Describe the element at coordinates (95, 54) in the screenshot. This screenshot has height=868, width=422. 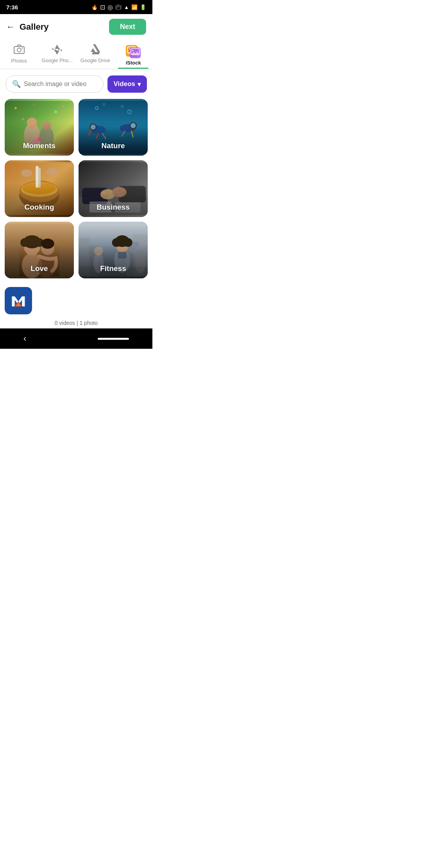
I see `tab-gdrive: Google Drive` at that location.